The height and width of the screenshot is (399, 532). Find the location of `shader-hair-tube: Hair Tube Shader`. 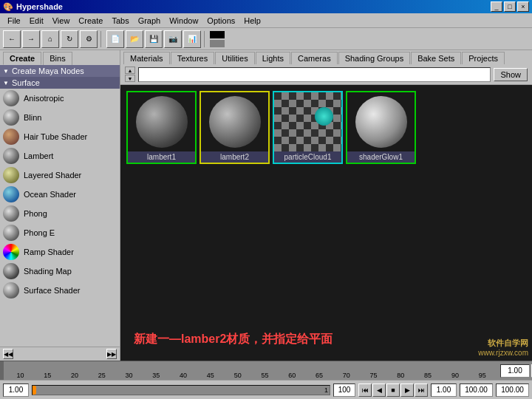

shader-hair-tube: Hair Tube Shader is located at coordinates (60, 137).